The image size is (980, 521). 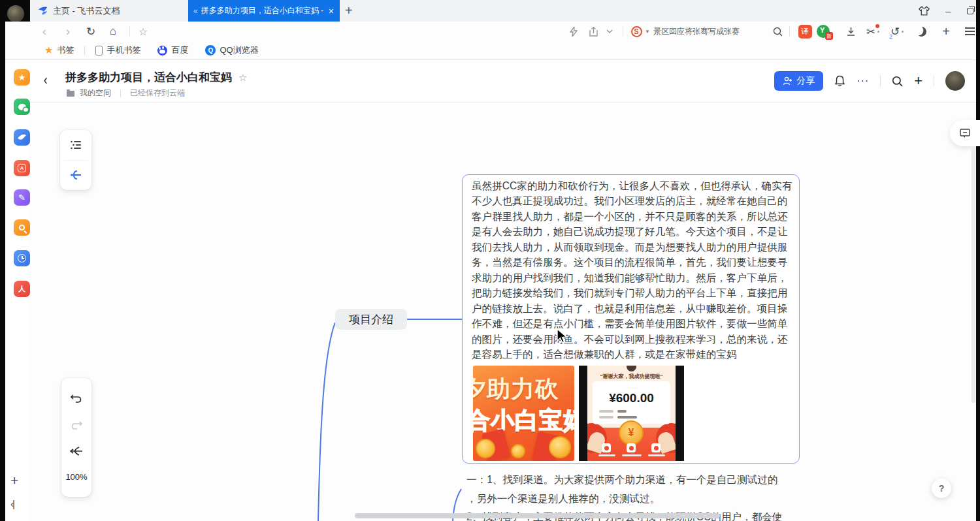 I want to click on baidu-icon, so click(x=162, y=51).